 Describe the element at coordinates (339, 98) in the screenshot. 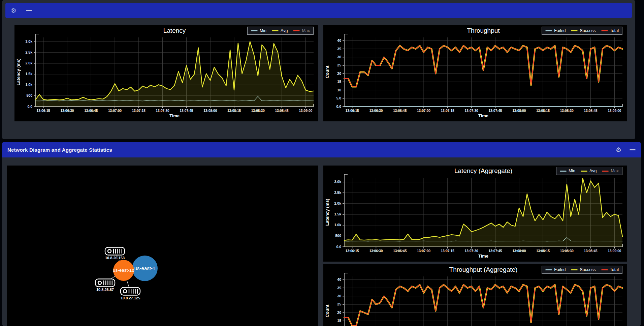

I see `svg-text: 5.0` at that location.